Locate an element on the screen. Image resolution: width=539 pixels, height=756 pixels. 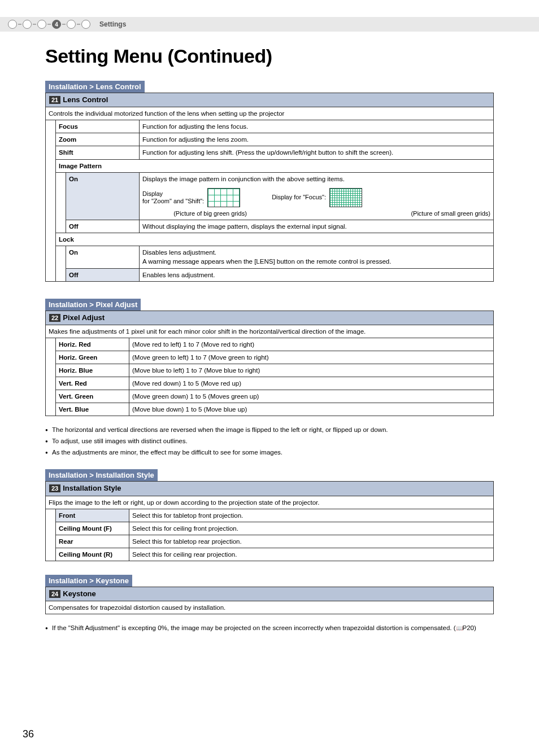
image-pattern-on-label: On is located at coordinates (103, 196).